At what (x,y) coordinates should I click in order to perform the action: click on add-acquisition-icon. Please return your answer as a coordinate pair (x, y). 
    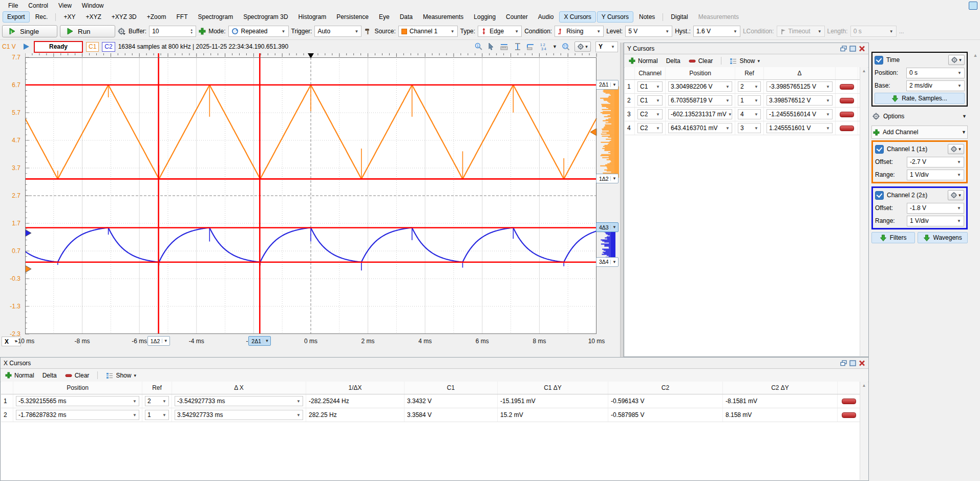
    Looking at the image, I should click on (202, 31).